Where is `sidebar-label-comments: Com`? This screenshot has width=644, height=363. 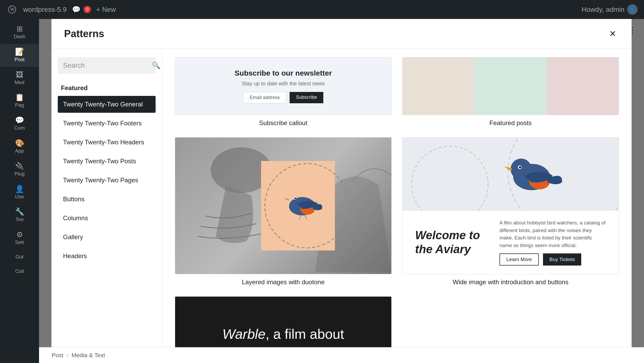 sidebar-label-comments: Com is located at coordinates (20, 128).